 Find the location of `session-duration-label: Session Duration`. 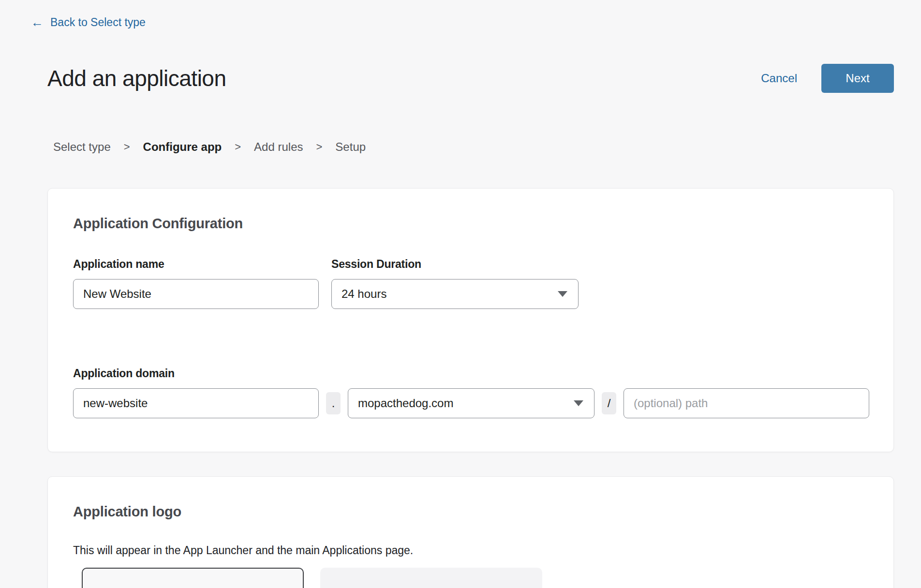

session-duration-label: Session Duration is located at coordinates (455, 264).